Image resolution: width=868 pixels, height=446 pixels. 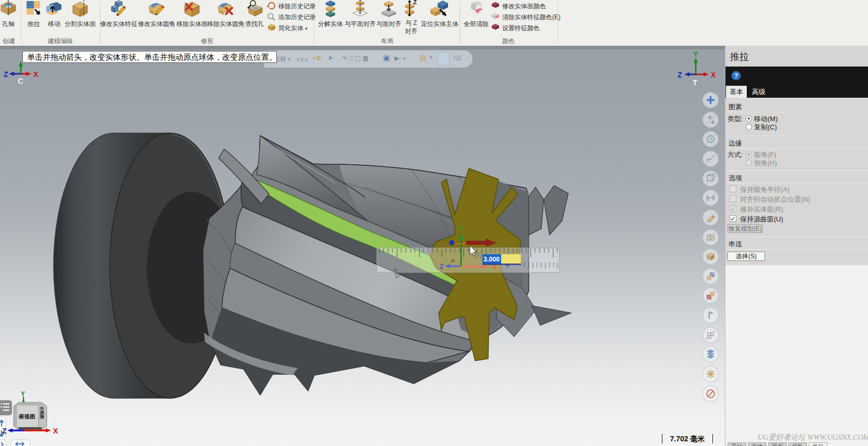 What do you see at coordinates (695, 82) in the screenshot?
I see `svg-text: T` at bounding box center [695, 82].